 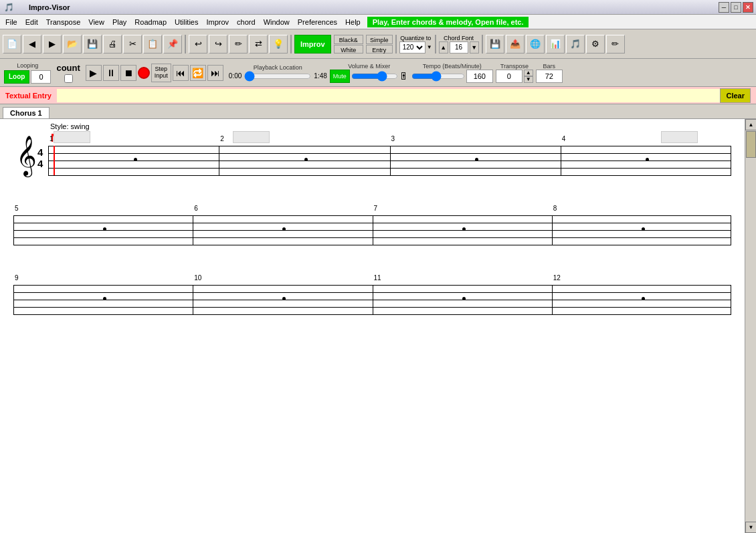 What do you see at coordinates (751, 527) in the screenshot?
I see `scroll-down-button: ▼` at bounding box center [751, 527].